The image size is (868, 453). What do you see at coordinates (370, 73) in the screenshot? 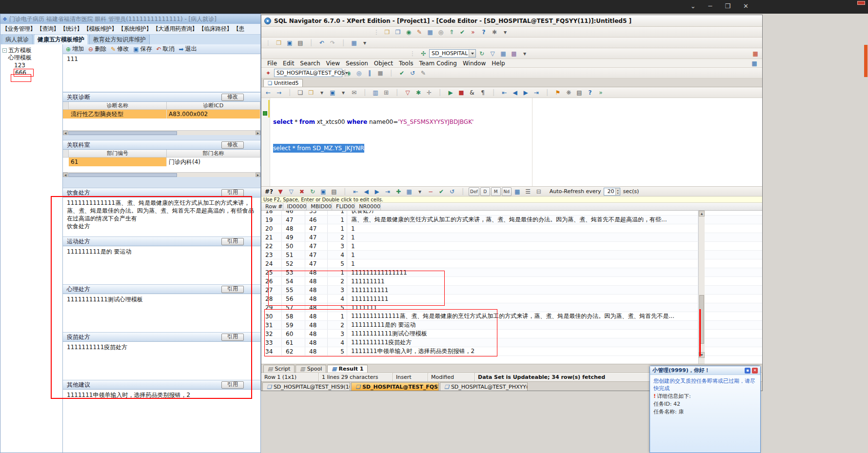
I see `pause-icon: ‖` at bounding box center [370, 73].